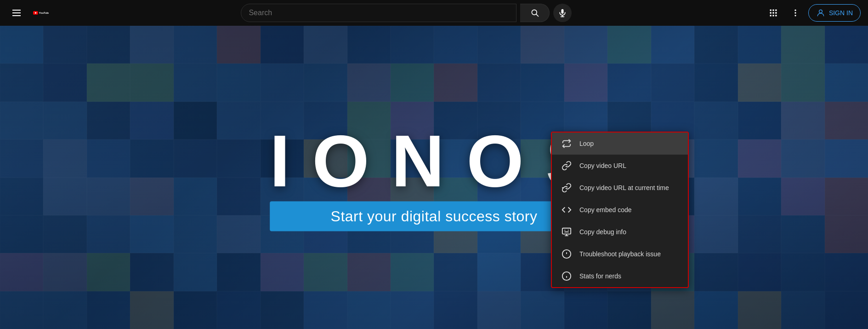 The height and width of the screenshot is (329, 868). What do you see at coordinates (812, 13) in the screenshot?
I see `header-right: SIGN IN` at bounding box center [812, 13].